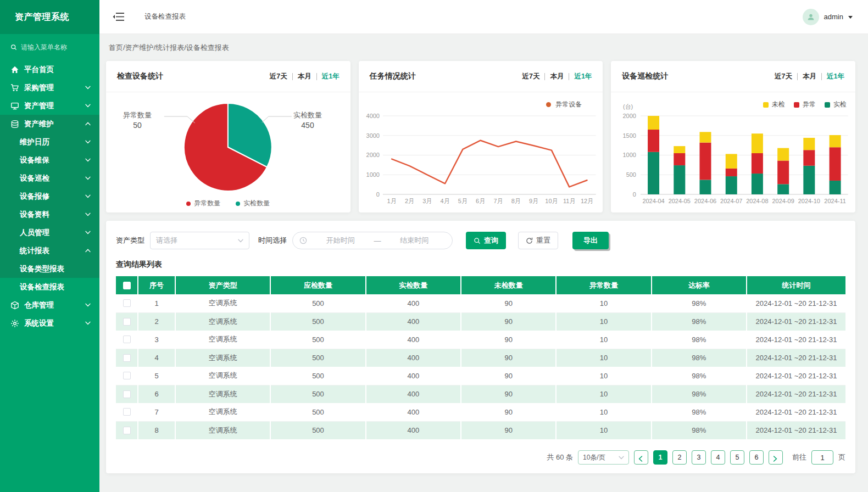 The height and width of the screenshot is (492, 868). What do you see at coordinates (660, 457) in the screenshot?
I see `page-button-1: 1` at bounding box center [660, 457].